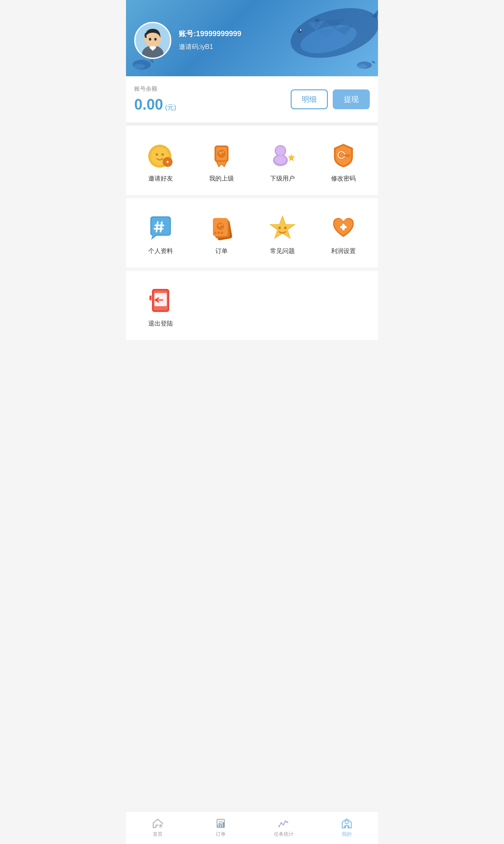 Image resolution: width=504 pixels, height=844 pixels. What do you see at coordinates (282, 155) in the screenshot?
I see `sub-user-icon` at bounding box center [282, 155].